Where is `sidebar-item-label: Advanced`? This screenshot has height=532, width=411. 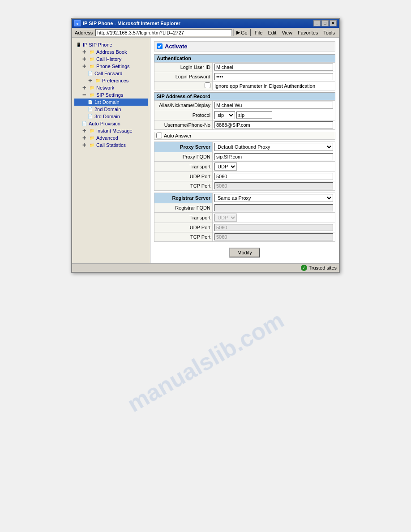 sidebar-item-label: Advanced is located at coordinates (107, 138).